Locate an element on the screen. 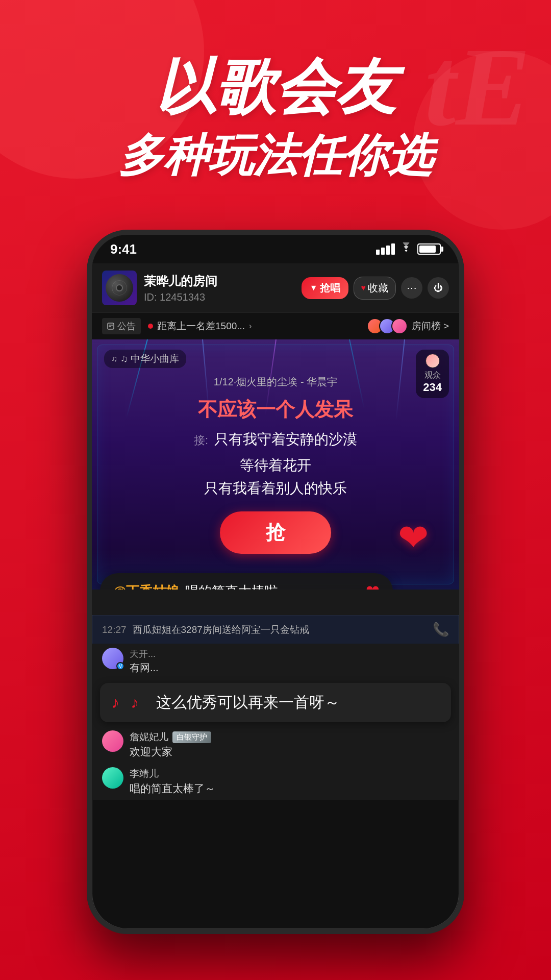  floating-heart: ❤ is located at coordinates (413, 537).